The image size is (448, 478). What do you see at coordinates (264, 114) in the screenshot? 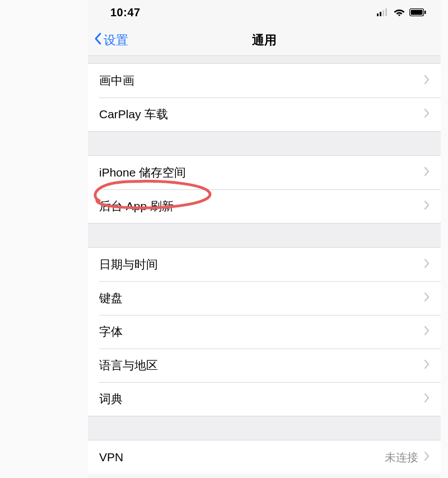
I see `cell-carplay: CarPlay 车载` at bounding box center [264, 114].